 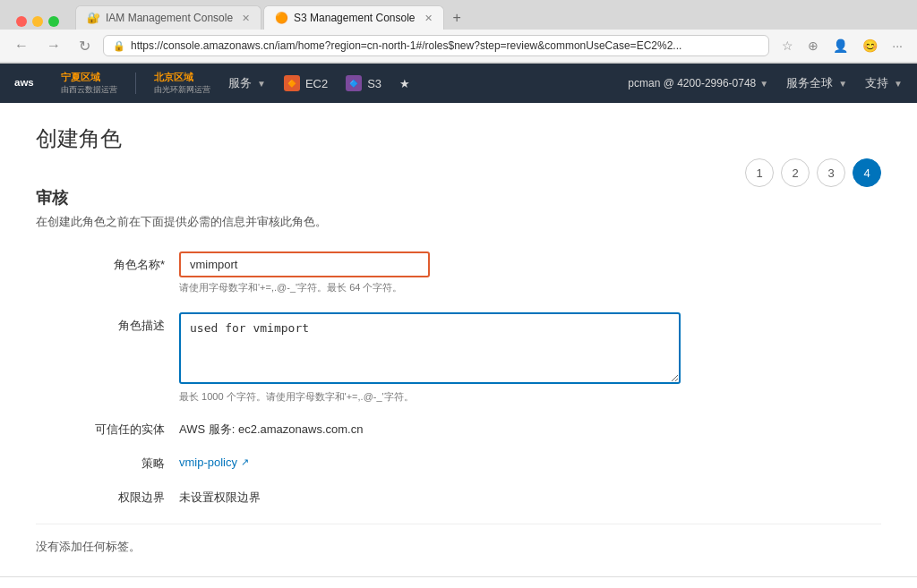 I want to click on aws-logo: aws, so click(x=29, y=83).